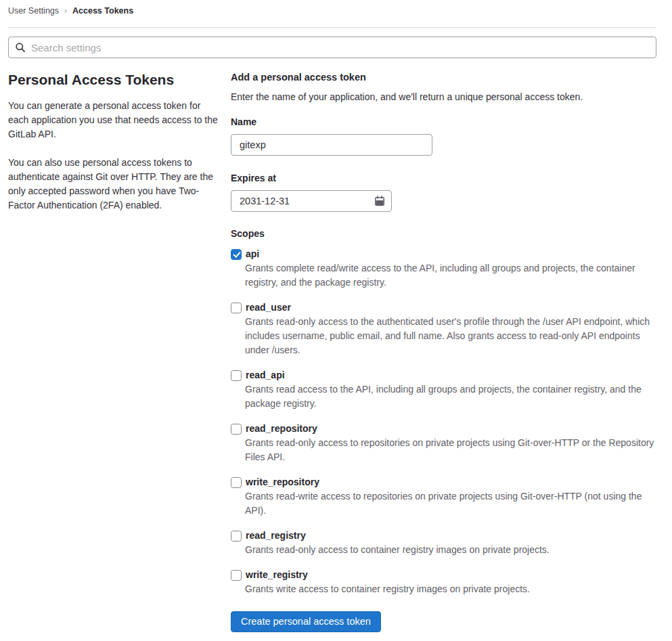 This screenshot has height=641, width=672. Describe the element at coordinates (444, 268) in the screenshot. I see `scope-item: api Grants complete read/write access to…` at that location.